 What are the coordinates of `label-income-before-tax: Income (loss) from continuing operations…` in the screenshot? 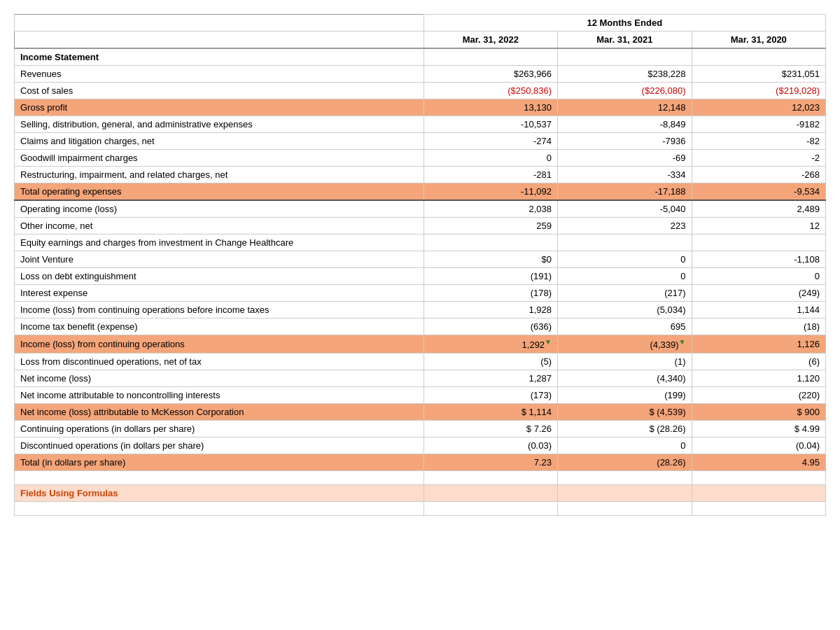 It's located at (220, 310).